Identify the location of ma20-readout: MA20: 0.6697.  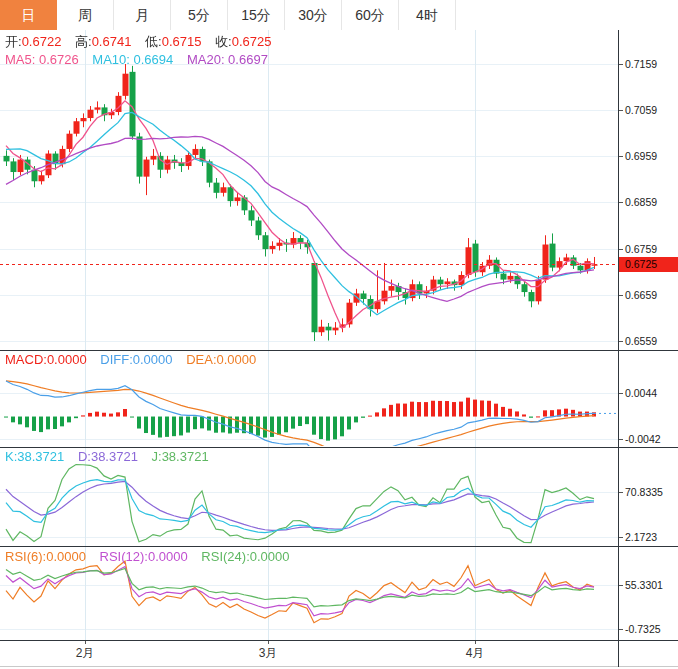
(228, 60).